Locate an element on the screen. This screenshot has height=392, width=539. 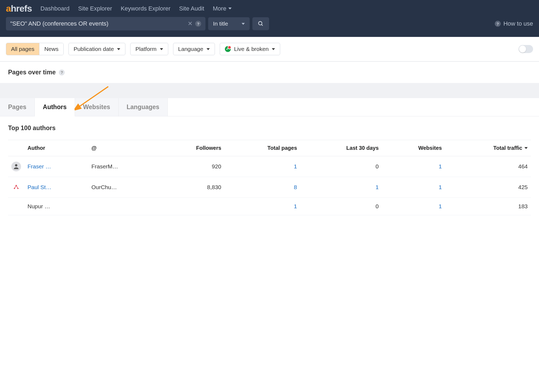
cell-traffic: 183 is located at coordinates (488, 206).